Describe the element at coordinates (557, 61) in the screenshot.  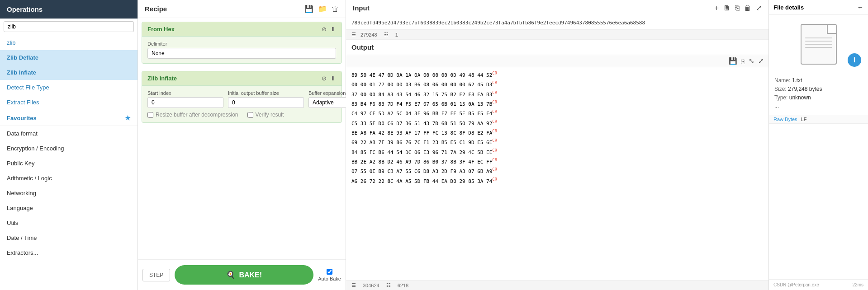
I see `output-controls: 💾 ⎘ ⤡ ⤢` at that location.